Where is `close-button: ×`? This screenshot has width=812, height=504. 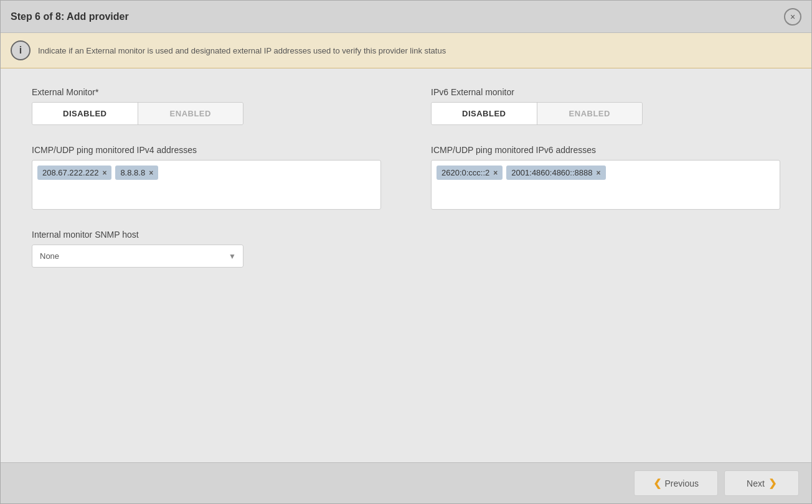
close-button: × is located at coordinates (793, 17).